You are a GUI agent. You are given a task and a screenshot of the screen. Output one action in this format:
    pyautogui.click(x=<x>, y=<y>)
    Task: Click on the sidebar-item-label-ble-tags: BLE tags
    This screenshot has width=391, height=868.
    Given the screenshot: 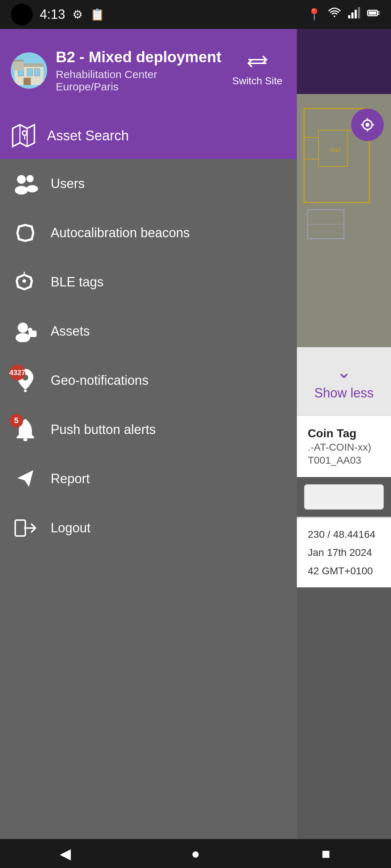 What is the action you would take?
    pyautogui.click(x=77, y=282)
    